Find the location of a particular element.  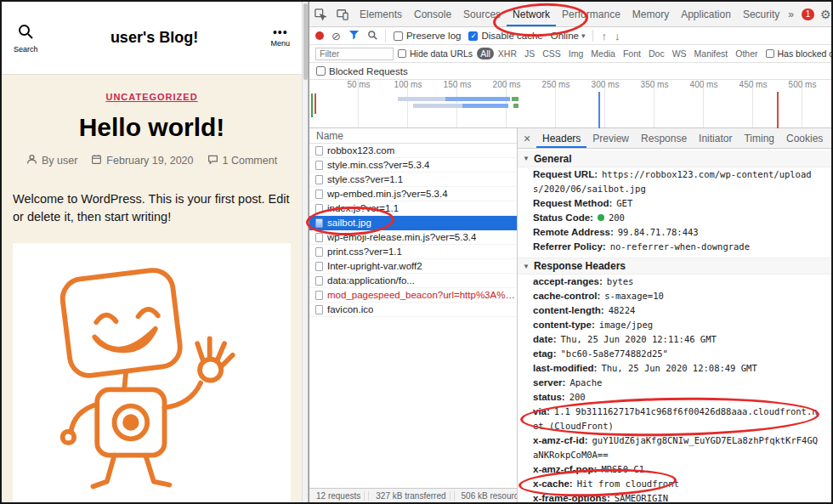

clear-icon: ⊘ is located at coordinates (337, 36).